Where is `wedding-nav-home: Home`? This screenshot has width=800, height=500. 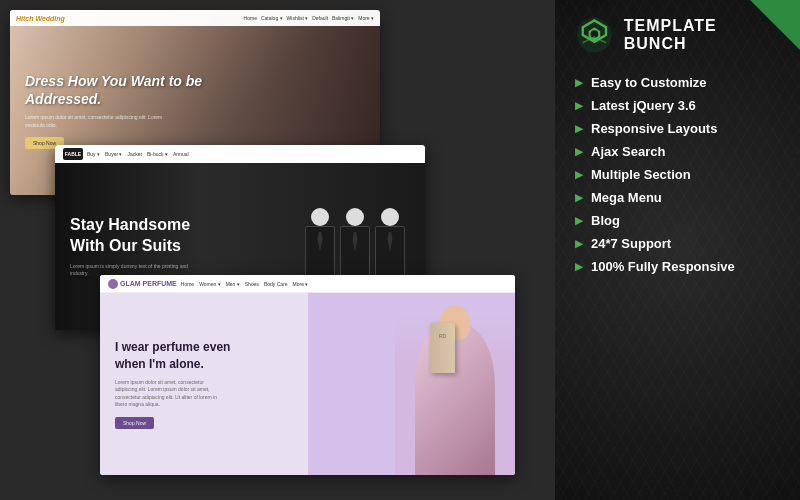
wedding-nav-home: Home is located at coordinates (250, 18).